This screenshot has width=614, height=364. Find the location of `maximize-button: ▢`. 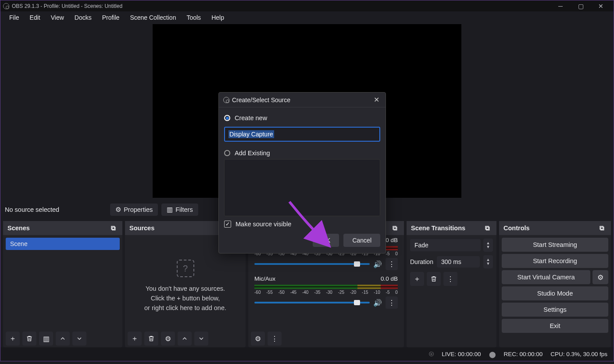

maximize-button: ▢ is located at coordinates (581, 6).